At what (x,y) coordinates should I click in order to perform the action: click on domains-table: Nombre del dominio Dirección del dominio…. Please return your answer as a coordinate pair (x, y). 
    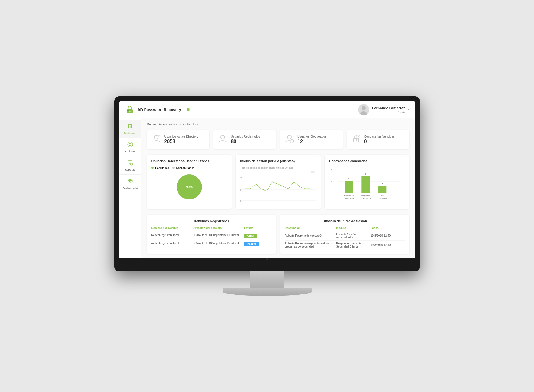
    Looking at the image, I should click on (212, 237).